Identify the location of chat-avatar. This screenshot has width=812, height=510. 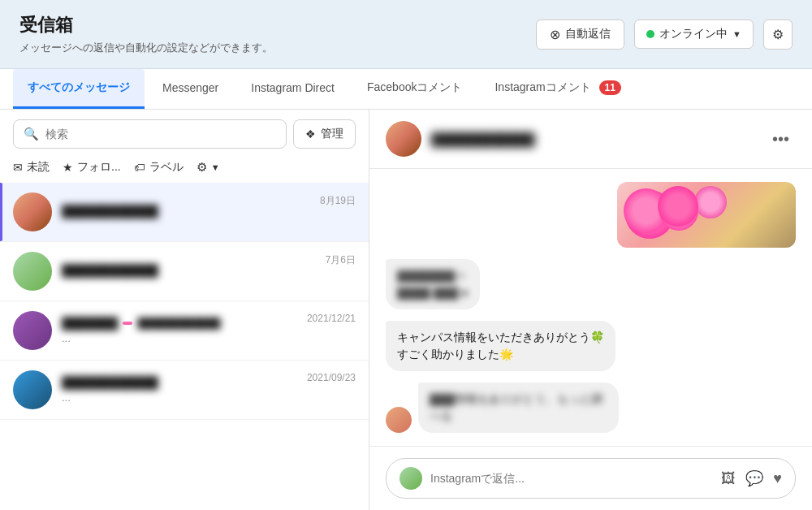
(404, 139).